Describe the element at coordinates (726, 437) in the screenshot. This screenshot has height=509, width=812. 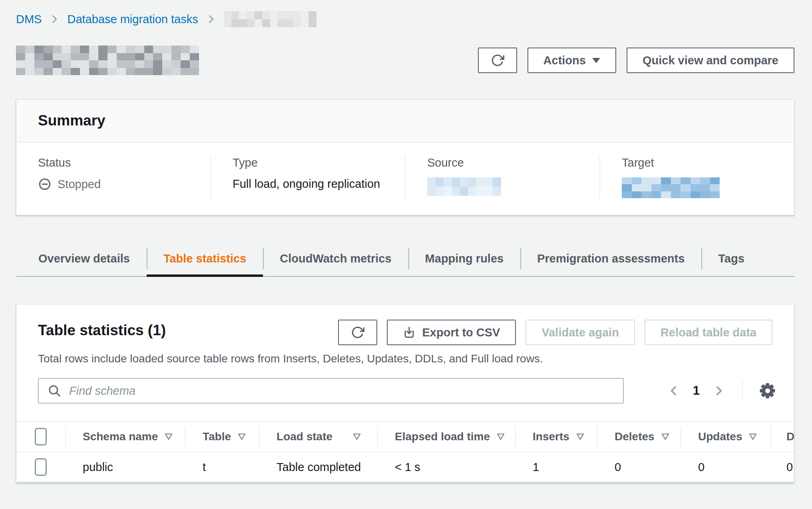
I see `column-header-updates: Updates` at that location.